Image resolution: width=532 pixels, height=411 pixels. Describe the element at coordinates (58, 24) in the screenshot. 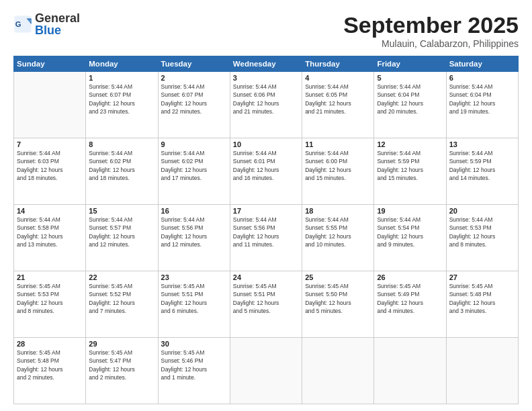

I see `logo-text: General Blue` at that location.